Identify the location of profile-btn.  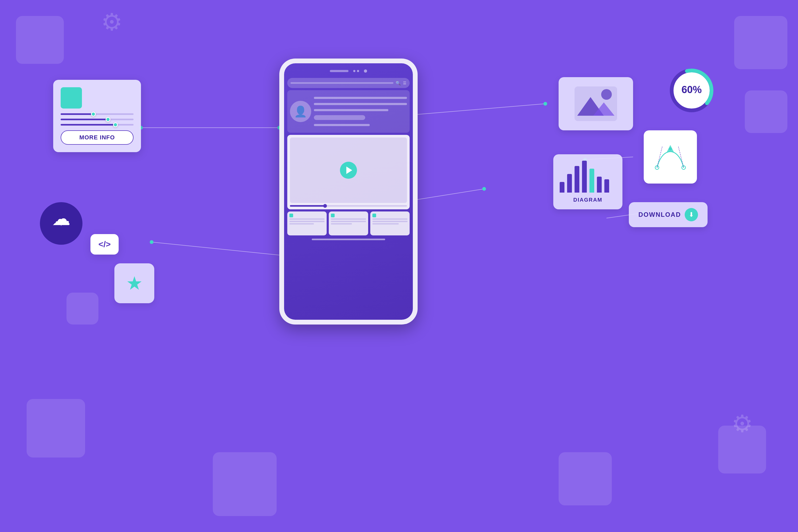
(339, 117).